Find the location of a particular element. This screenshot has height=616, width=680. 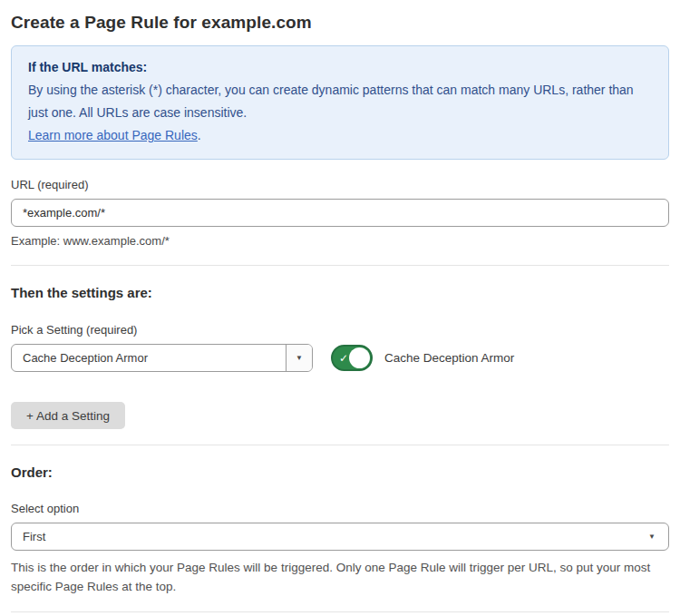

learn-more-link: Learn more about Page Rules is located at coordinates (112, 135).